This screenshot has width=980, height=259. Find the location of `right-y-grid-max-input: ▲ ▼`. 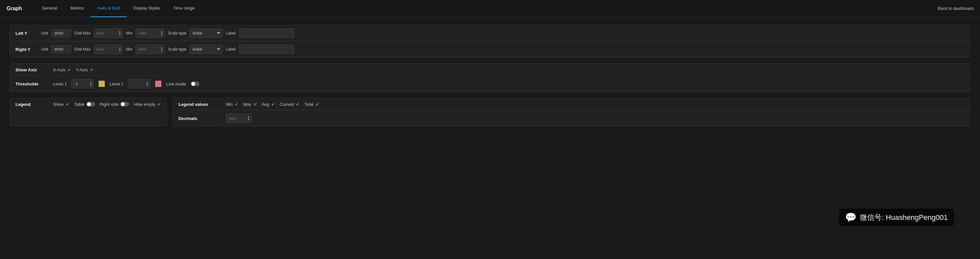

right-y-grid-max-input: ▲ ▼ is located at coordinates (108, 49).